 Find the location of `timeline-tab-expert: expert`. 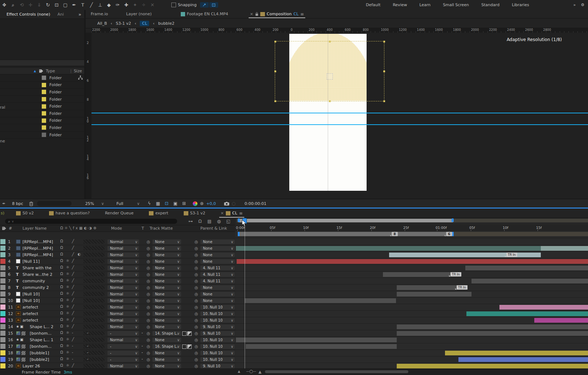

timeline-tab-expert: expert is located at coordinates (159, 213).